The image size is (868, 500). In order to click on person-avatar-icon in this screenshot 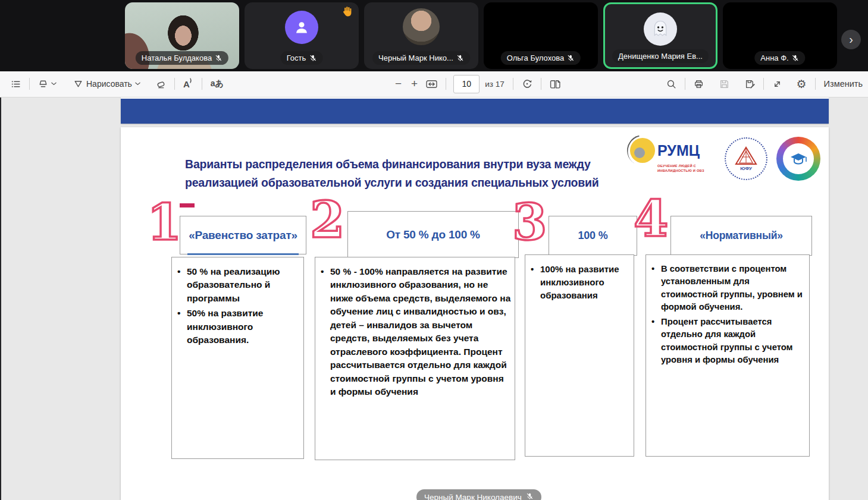, I will do `click(302, 27)`.